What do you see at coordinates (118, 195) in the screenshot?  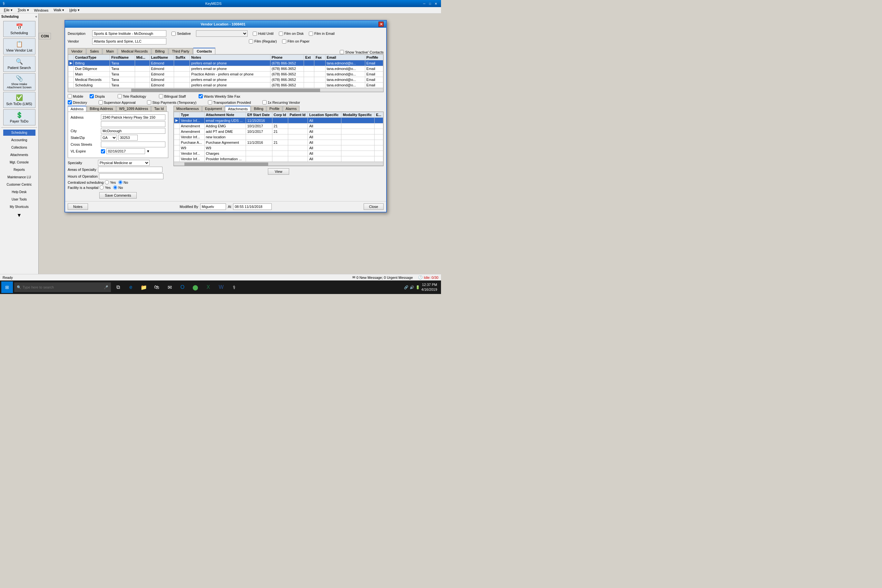 I see `save-comments-btn: Save Comments` at bounding box center [118, 195].